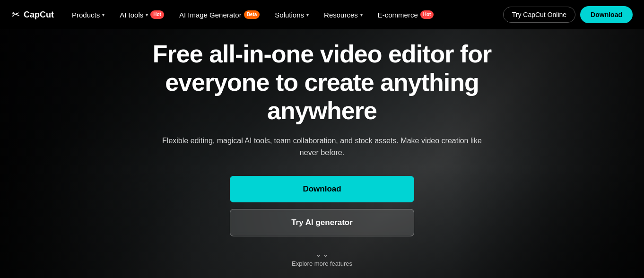 The width and height of the screenshot is (644, 278). Describe the element at coordinates (322, 254) in the screenshot. I see `chevron-double-icon: ⌄⌄` at that location.